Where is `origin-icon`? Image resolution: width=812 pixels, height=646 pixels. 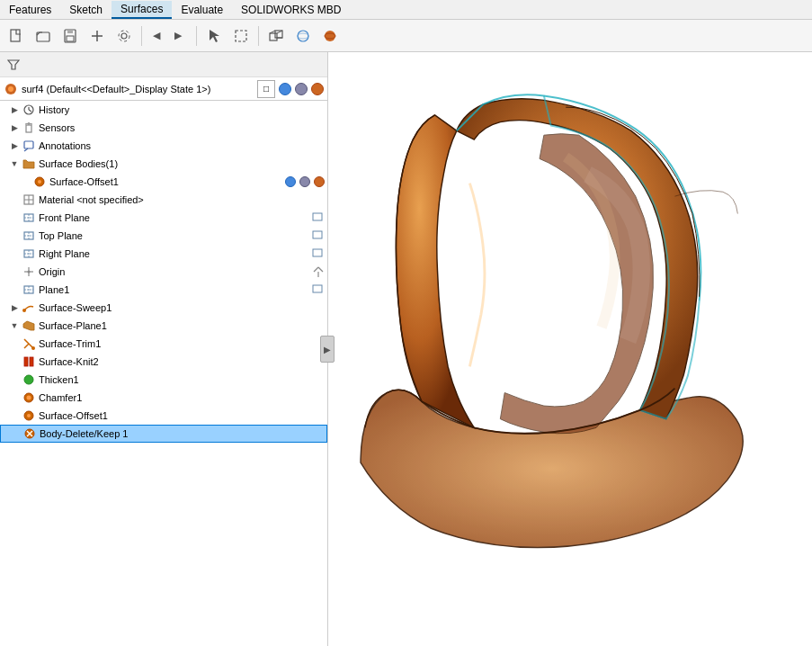
origin-icon is located at coordinates (29, 272).